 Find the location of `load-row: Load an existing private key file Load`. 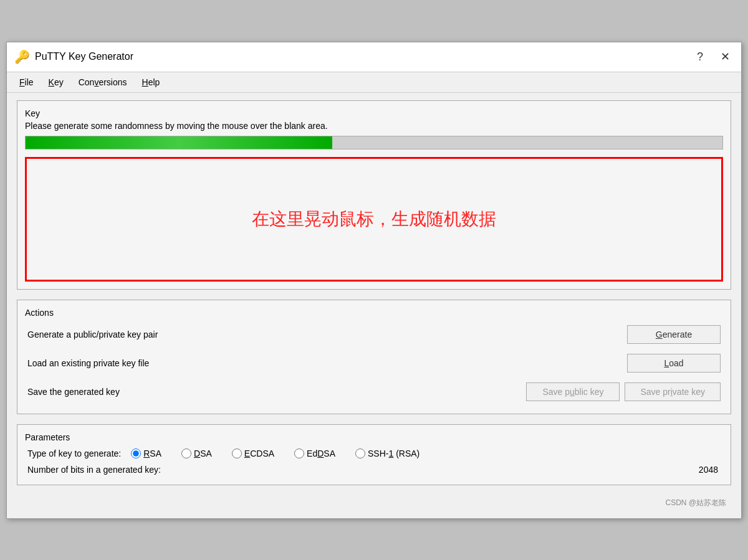

load-row: Load an existing private key file Load is located at coordinates (374, 363).